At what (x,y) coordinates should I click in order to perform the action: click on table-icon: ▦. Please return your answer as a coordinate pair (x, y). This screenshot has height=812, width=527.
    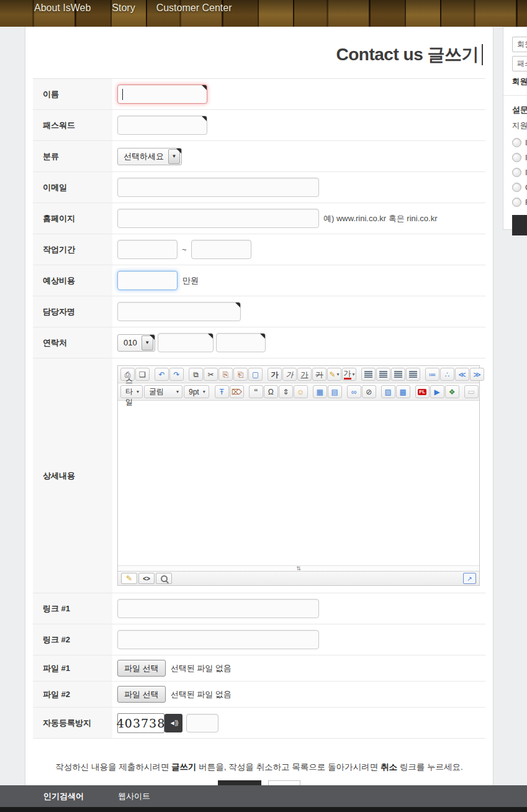
    Looking at the image, I should click on (320, 391).